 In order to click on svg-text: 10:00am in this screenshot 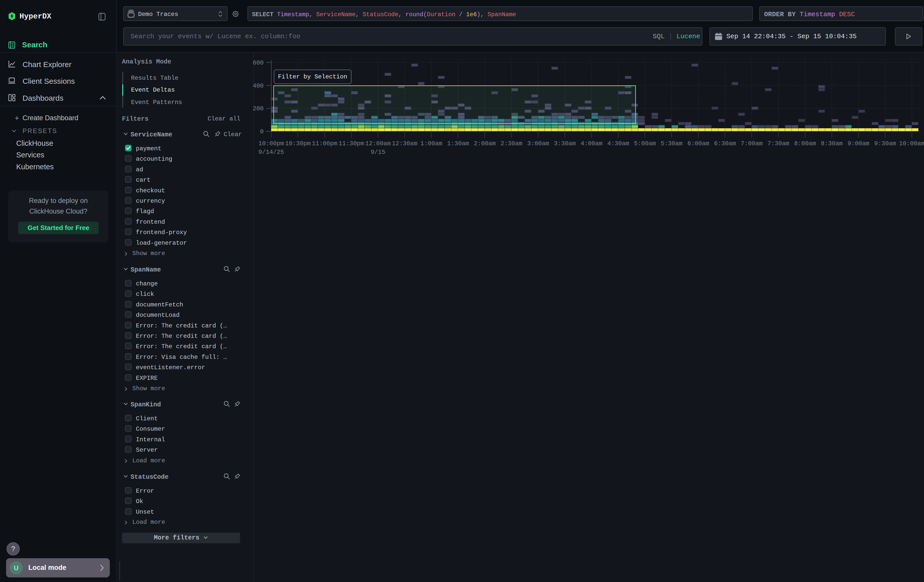, I will do `click(912, 143)`.